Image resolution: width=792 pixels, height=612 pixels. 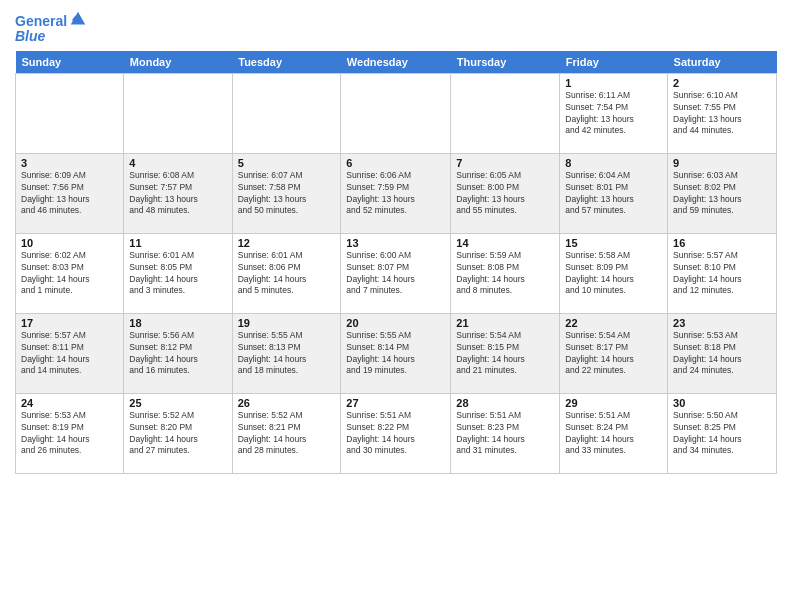 What do you see at coordinates (287, 434) in the screenshot?
I see `day-info: Sunrise: 5:52 AM Sunset: 8:21 PM Dayligh…` at bounding box center [287, 434].